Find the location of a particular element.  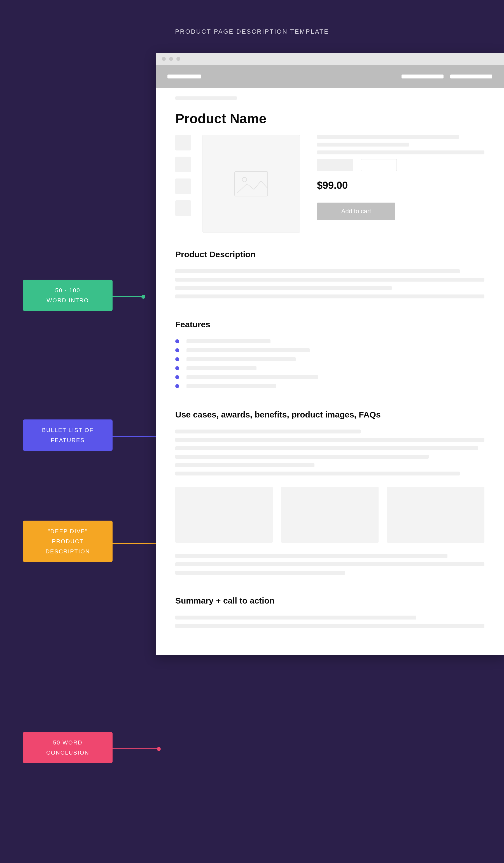

image-placeholder-icon is located at coordinates (251, 184).